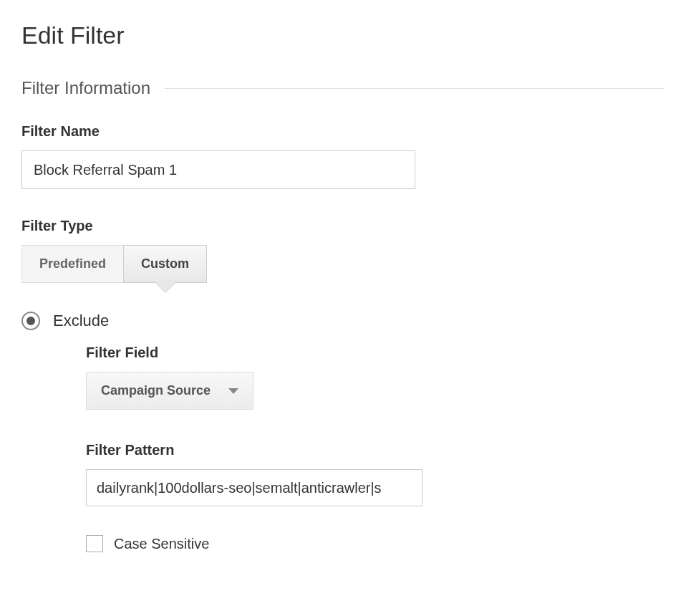 This screenshot has height=616, width=686. Describe the element at coordinates (162, 544) in the screenshot. I see `case-sensitive-label: Case Sensitive` at that location.